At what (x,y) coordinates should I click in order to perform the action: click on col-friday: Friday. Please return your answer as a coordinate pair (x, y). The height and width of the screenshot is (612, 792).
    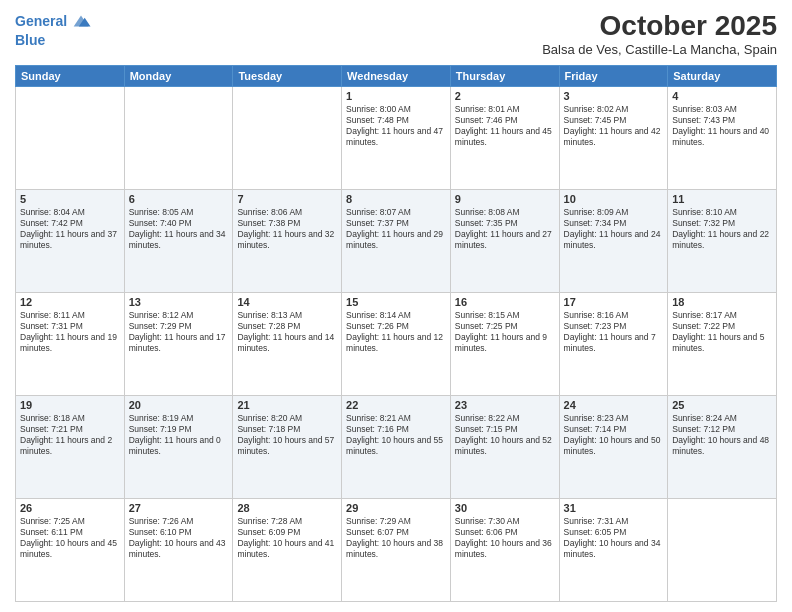
    Looking at the image, I should click on (614, 76).